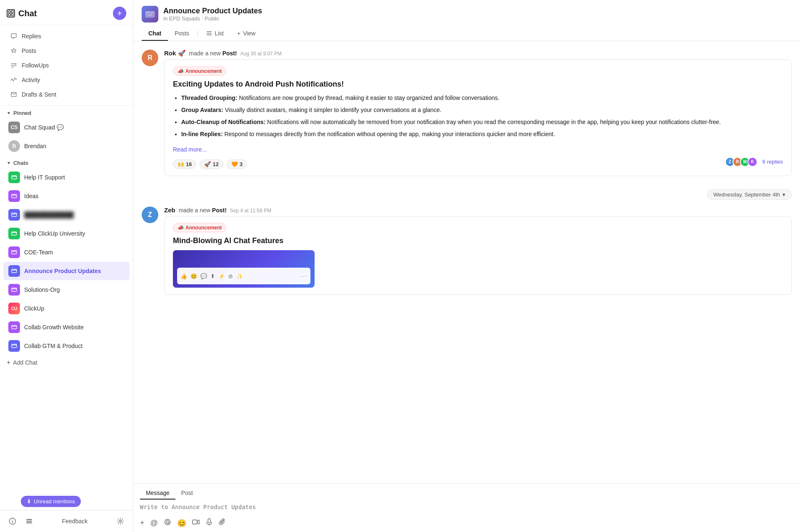  What do you see at coordinates (246, 34) in the screenshot?
I see `tab-view: + View` at bounding box center [246, 34].